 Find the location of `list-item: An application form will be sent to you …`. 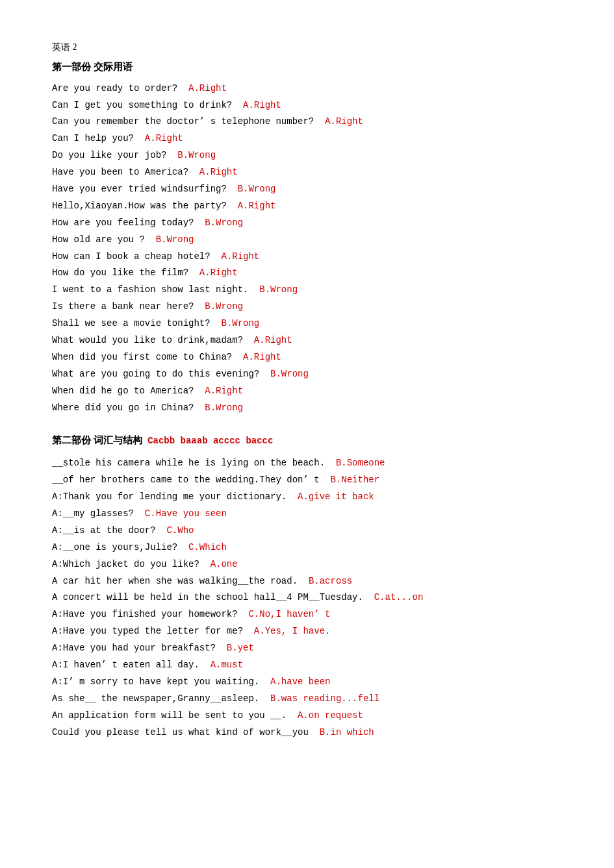

list-item: An application form will be sent to you … is located at coordinates (307, 716).